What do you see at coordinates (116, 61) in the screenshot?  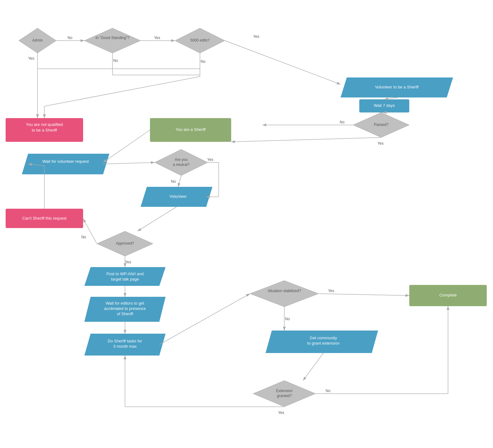 I see `label-no-gs: No` at bounding box center [116, 61].